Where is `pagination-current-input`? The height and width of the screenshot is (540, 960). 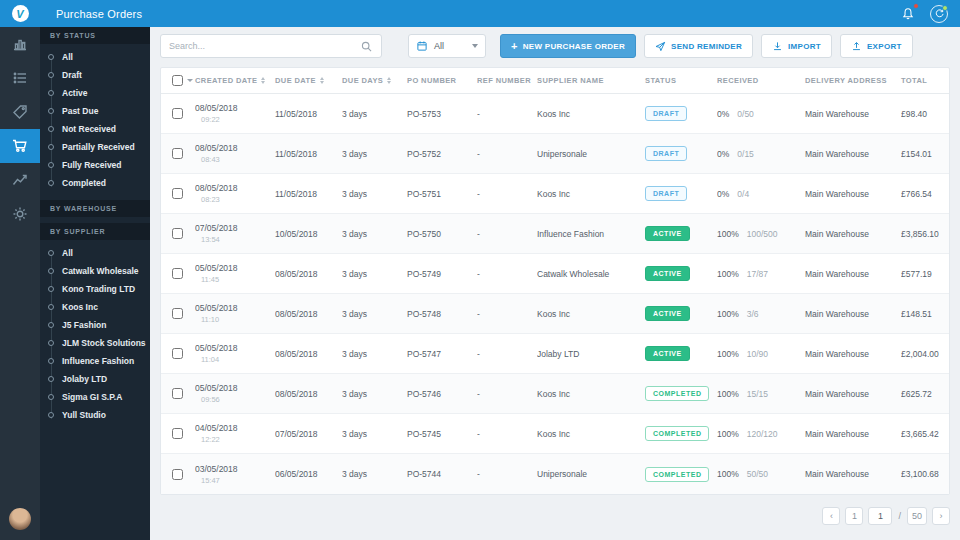 pagination-current-input is located at coordinates (880, 516).